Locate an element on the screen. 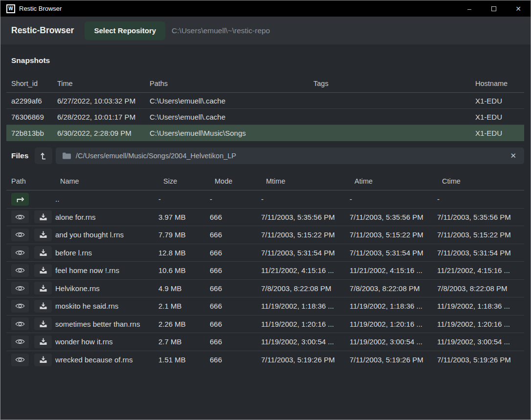 The image size is (531, 420). file-row: alone for.rns3.97 MB6667/11/2003, 5:35:5… is located at coordinates (265, 218).